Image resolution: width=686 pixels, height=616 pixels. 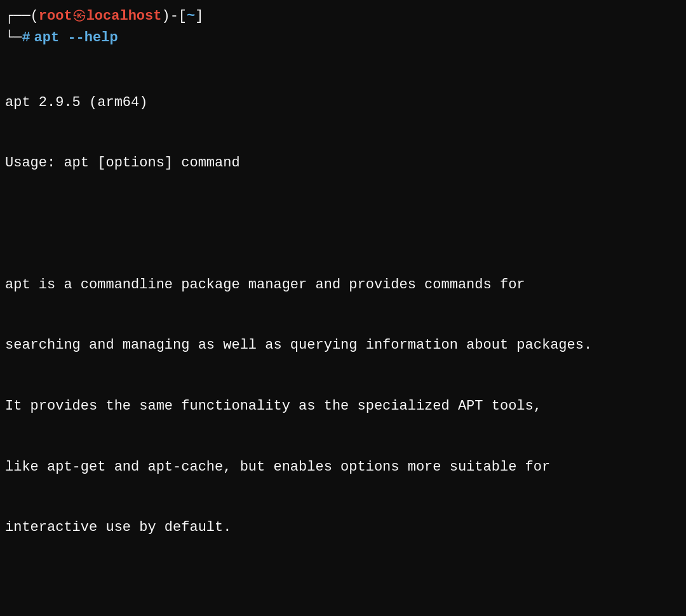 What do you see at coordinates (343, 528) in the screenshot?
I see `desc-line-5: interactive use by default.` at bounding box center [343, 528].